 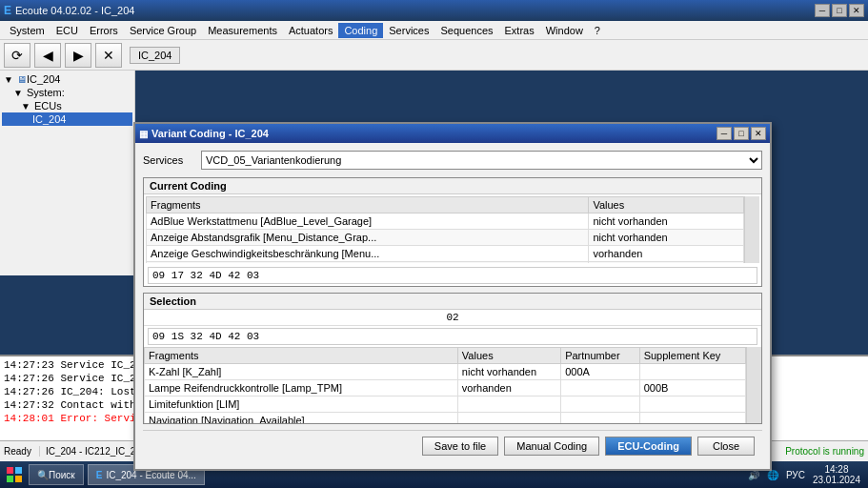 I want to click on taskbar-search: 🔍 Поиск, so click(x=56, y=475).